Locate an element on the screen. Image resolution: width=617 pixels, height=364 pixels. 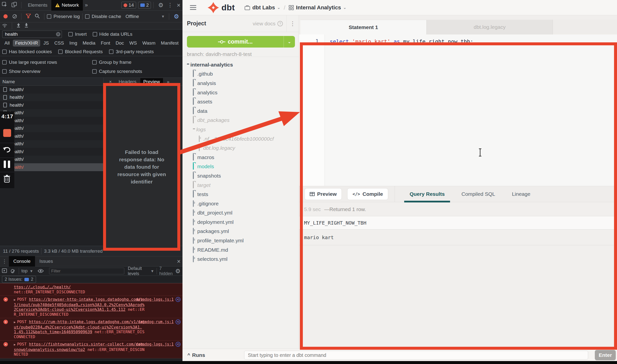
network-conditions-icon is located at coordinates (5, 26).